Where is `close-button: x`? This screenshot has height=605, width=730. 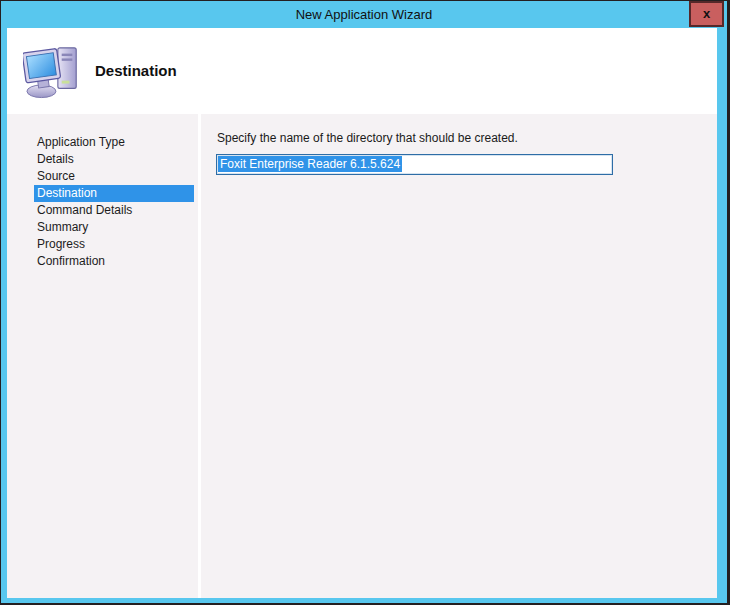 close-button: x is located at coordinates (706, 14).